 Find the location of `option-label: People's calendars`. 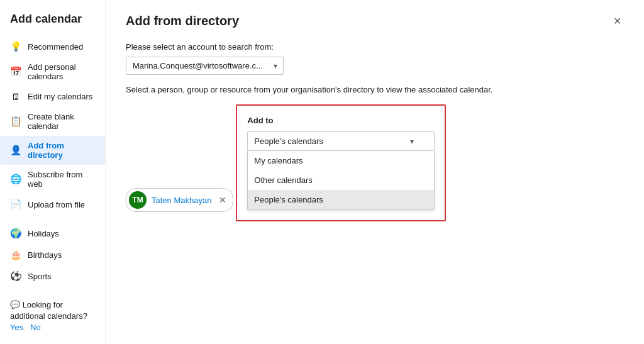

option-label: People's calendars is located at coordinates (288, 200).